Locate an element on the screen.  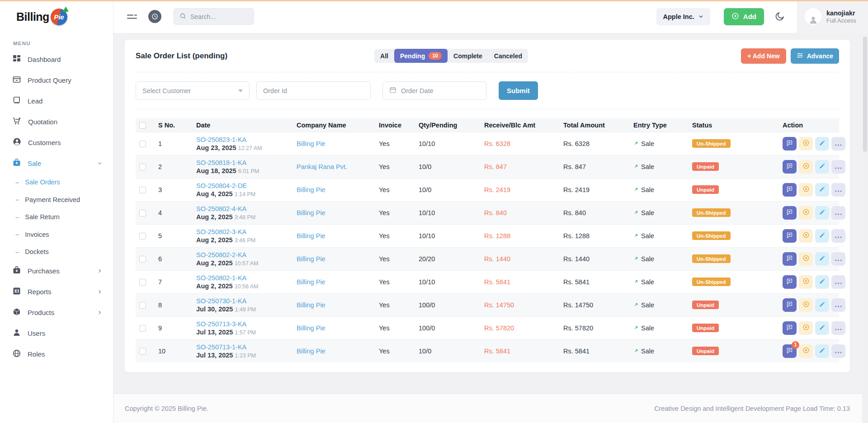
order-details-button: 1 is located at coordinates (789, 351).